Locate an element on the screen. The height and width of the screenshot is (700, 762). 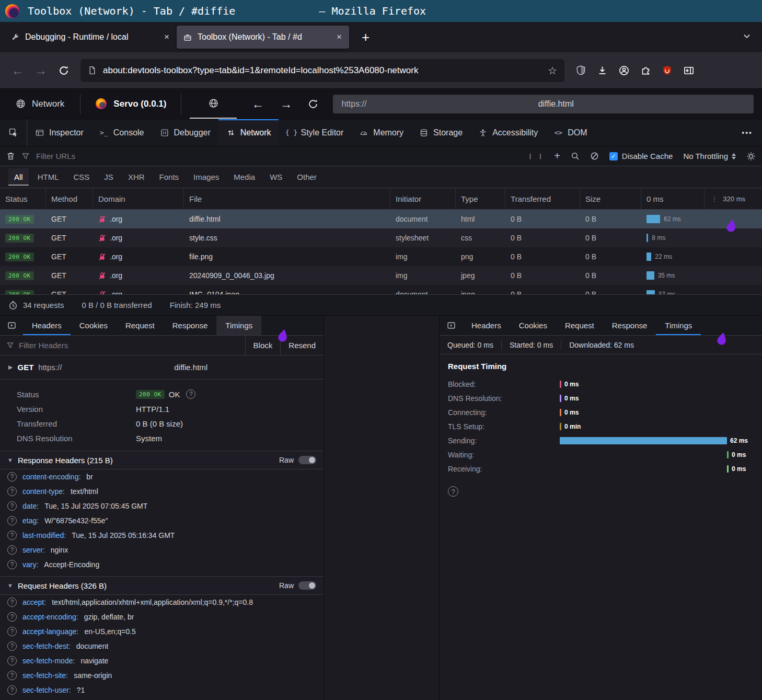
disable-cache-checkbox: ✓ Disable Cache is located at coordinates (641, 156).